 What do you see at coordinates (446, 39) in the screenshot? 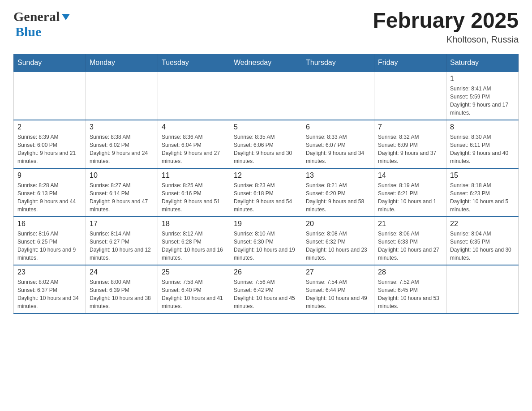
I see `location-subtitle: Kholtoson, Russia` at bounding box center [446, 39].